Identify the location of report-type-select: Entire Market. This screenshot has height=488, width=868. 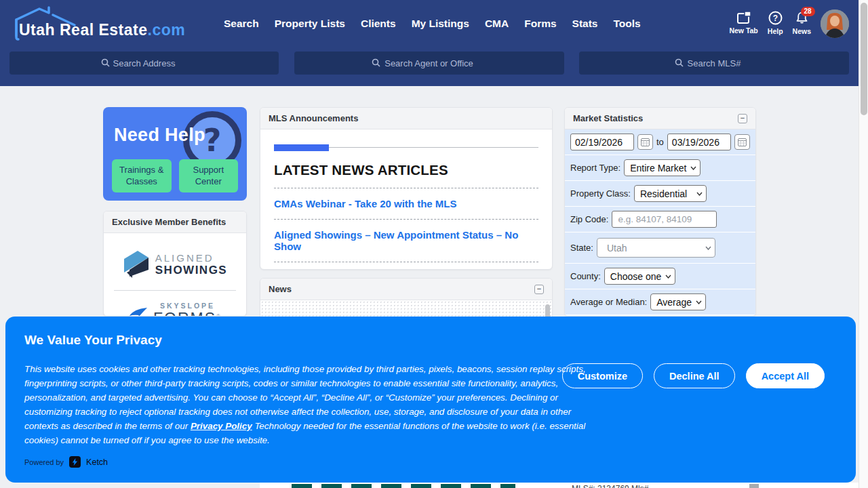
(662, 168).